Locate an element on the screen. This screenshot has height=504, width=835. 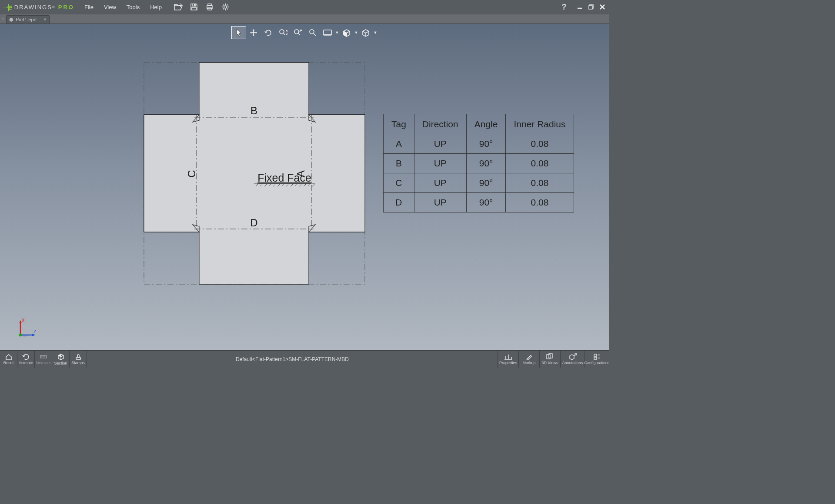
bend-label-c: C is located at coordinates (191, 174).